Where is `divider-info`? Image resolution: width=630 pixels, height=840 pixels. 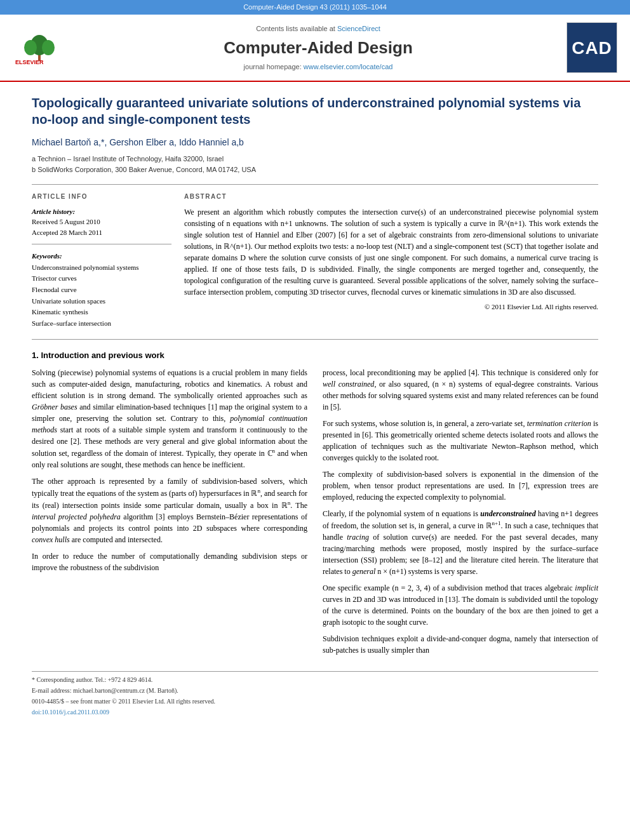 divider-info is located at coordinates (102, 244).